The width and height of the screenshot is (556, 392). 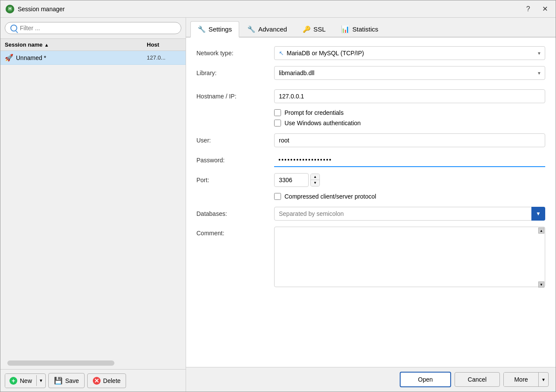 What do you see at coordinates (330, 196) in the screenshot?
I see `compressed-label: Compressed client/server protocol` at bounding box center [330, 196].